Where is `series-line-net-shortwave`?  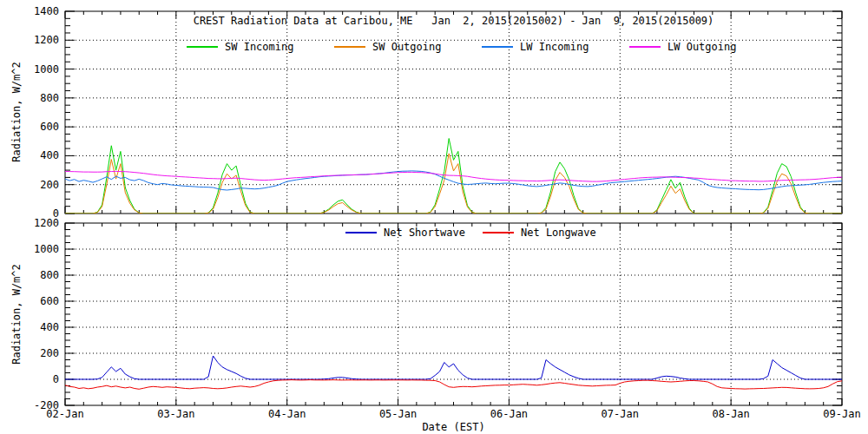
series-line-net-shortwave is located at coordinates (453, 368).